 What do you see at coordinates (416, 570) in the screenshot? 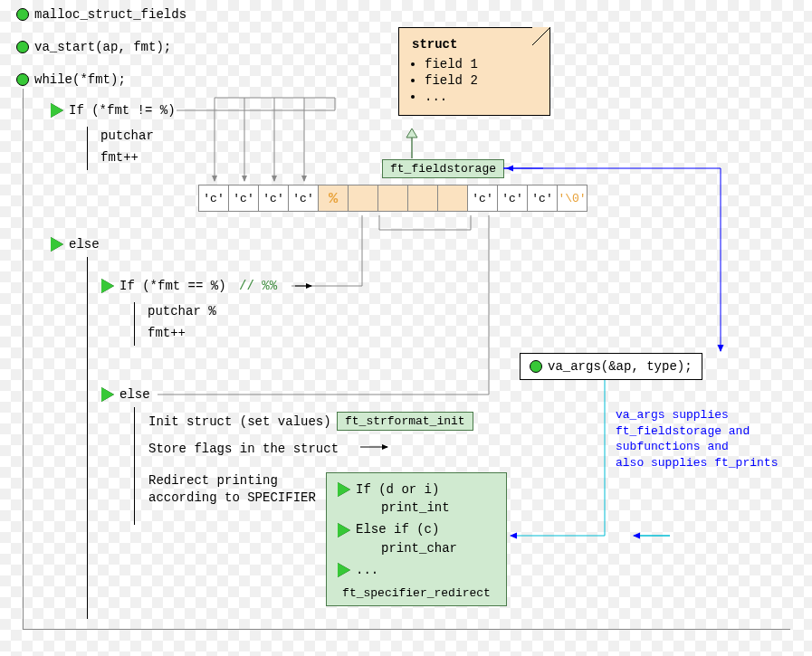
I see `row: ...` at bounding box center [416, 570].